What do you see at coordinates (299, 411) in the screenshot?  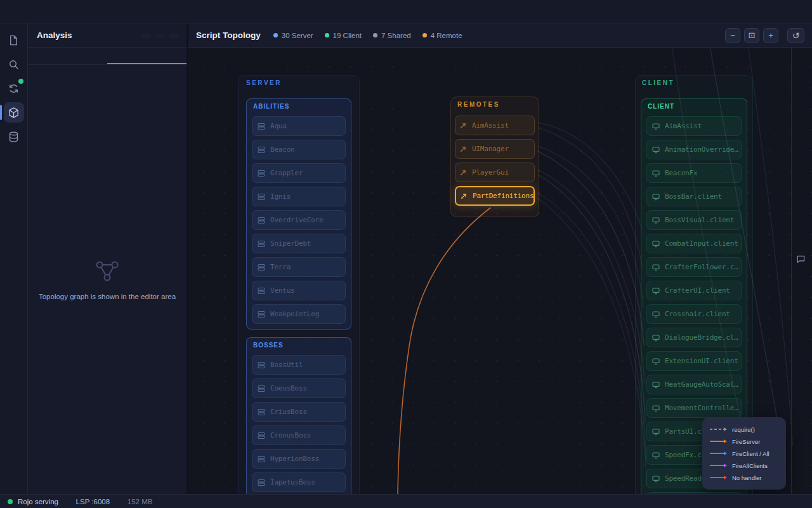 I see `server-node: CriusBoss` at bounding box center [299, 411].